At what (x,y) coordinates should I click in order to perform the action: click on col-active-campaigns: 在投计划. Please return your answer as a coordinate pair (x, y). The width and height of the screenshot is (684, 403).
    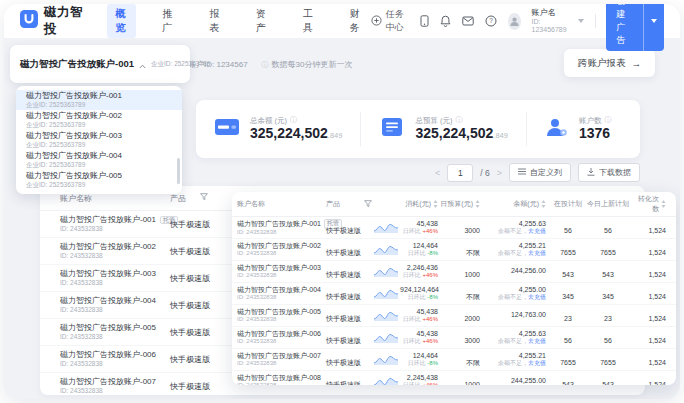
    Looking at the image, I should click on (568, 204).